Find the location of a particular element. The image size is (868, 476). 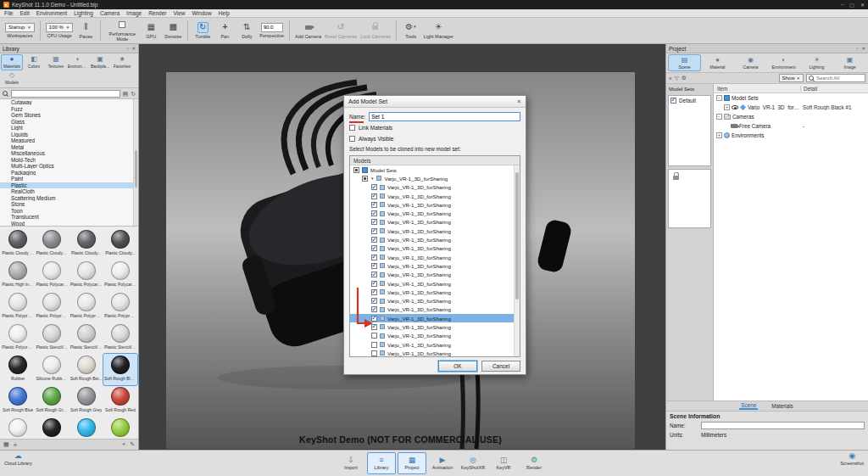

menu-item: Help is located at coordinates (224, 14).